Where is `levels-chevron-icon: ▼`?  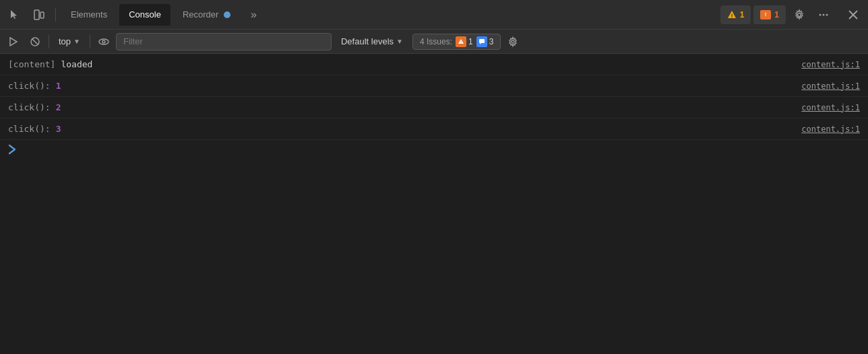
levels-chevron-icon: ▼ is located at coordinates (400, 42).